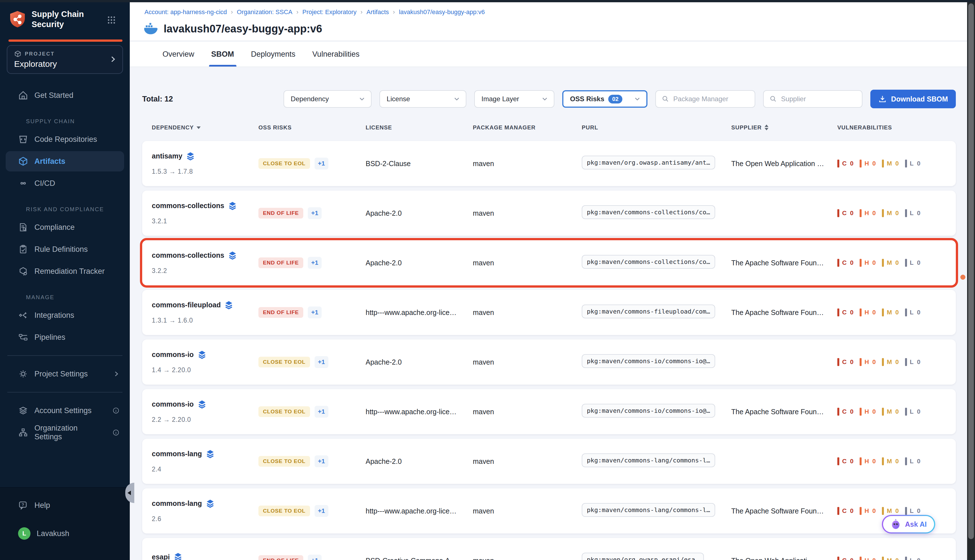 This screenshot has width=975, height=560. I want to click on column-header-package-manager: PACKAGE MANAGER, so click(527, 128).